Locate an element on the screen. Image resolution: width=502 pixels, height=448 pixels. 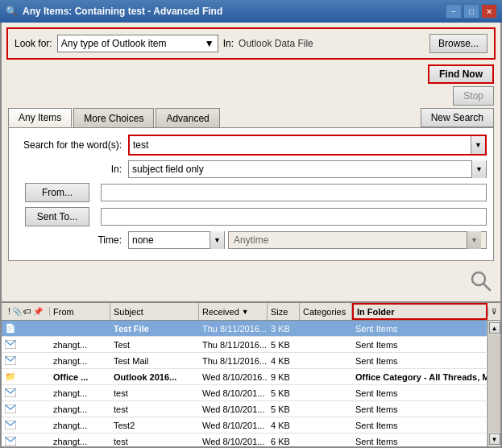
time-select: none ▼ is located at coordinates (176, 240).